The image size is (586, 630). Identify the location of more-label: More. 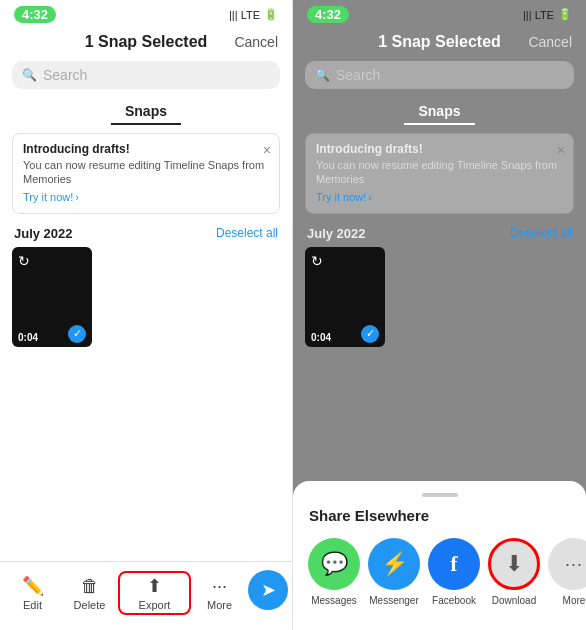
(574, 600).